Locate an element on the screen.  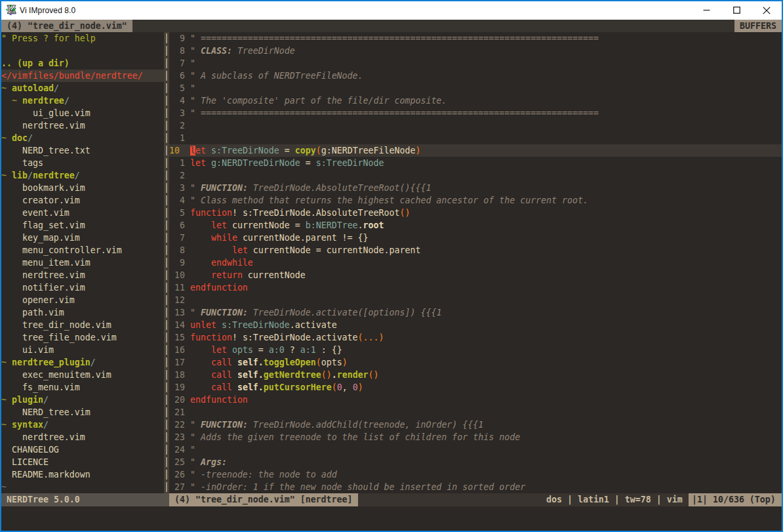
tree-row: flag_set.vim is located at coordinates (83, 226).